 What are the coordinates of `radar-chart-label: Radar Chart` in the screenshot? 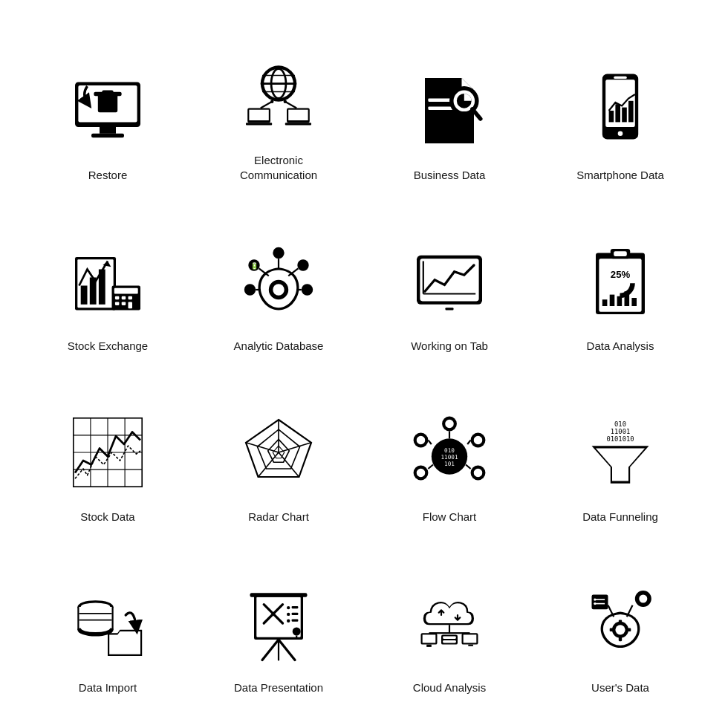 It's located at (279, 517).